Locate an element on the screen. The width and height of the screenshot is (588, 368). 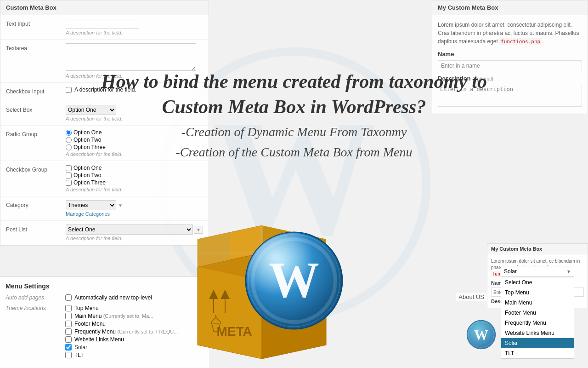
checkbox-group-label: Checkbox Group is located at coordinates (36, 169).